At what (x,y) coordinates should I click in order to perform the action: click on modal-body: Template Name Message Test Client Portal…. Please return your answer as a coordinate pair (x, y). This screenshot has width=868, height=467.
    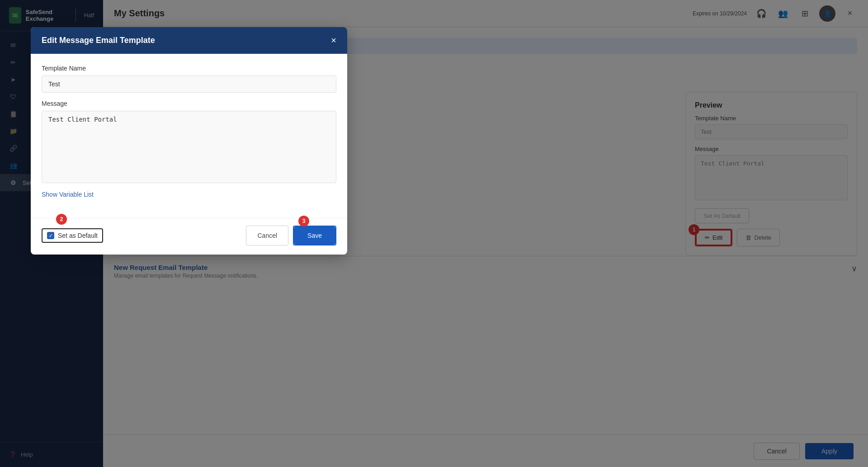
    Looking at the image, I should click on (189, 136).